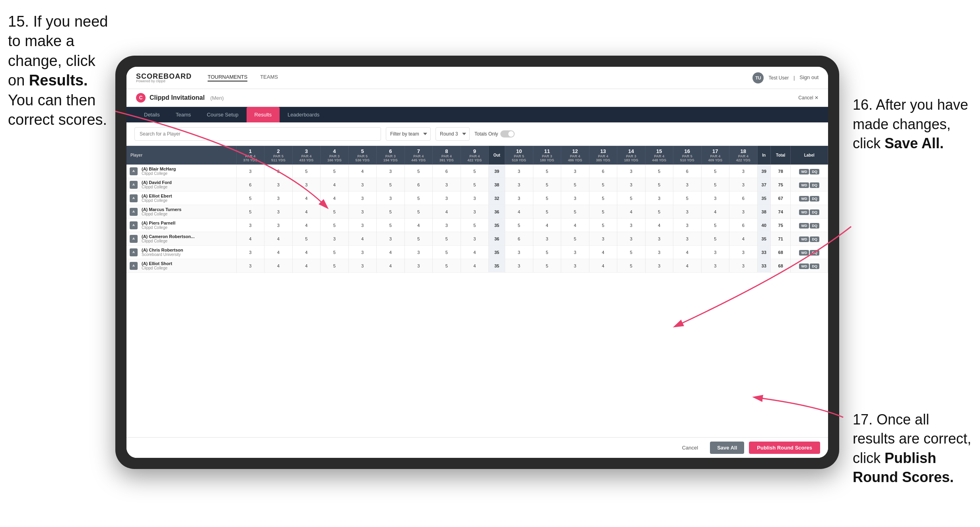 This screenshot has height=527, width=980. What do you see at coordinates (152, 114) in the screenshot?
I see `tab-details: Details` at bounding box center [152, 114].